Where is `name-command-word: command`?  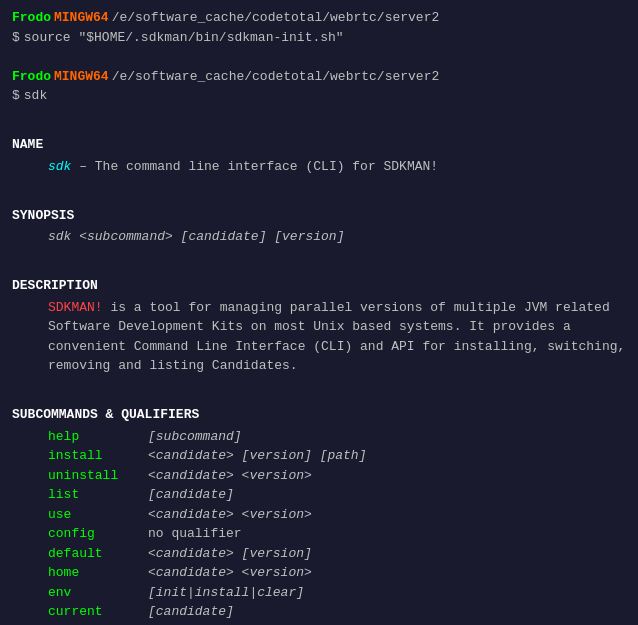 name-command-word: command is located at coordinates (154, 166).